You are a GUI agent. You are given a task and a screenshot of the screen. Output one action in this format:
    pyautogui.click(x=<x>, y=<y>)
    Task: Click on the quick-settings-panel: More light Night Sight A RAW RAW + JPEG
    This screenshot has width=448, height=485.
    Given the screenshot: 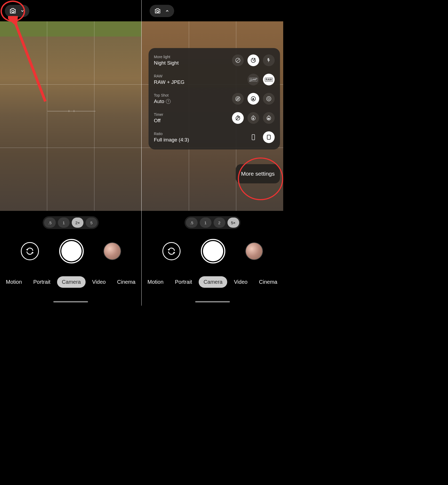 What is the action you would take?
    pyautogui.click(x=214, y=99)
    